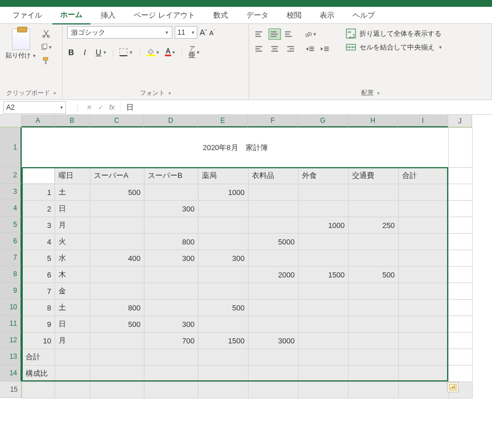 The width and height of the screenshot is (492, 448). Describe the element at coordinates (73, 225) in the screenshot. I see `cell-weekday: 月` at that location.